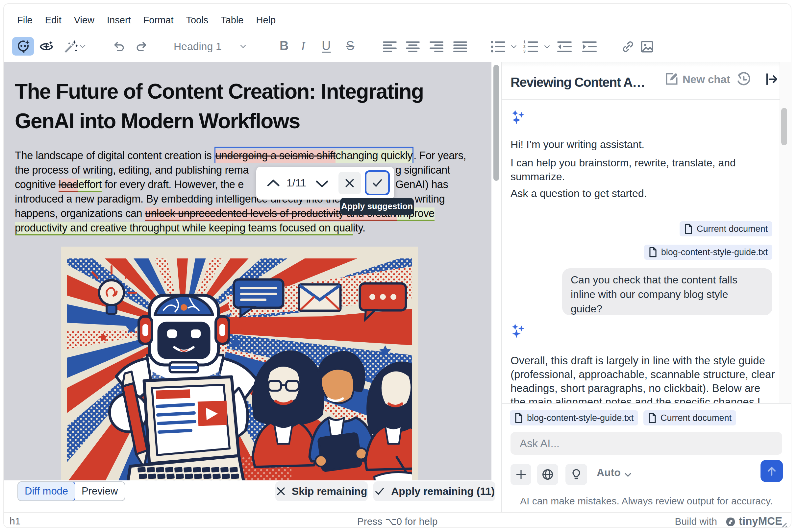 The image size is (798, 532). Describe the element at coordinates (525, 42) in the screenshot. I see `svg-text: 1` at that location.